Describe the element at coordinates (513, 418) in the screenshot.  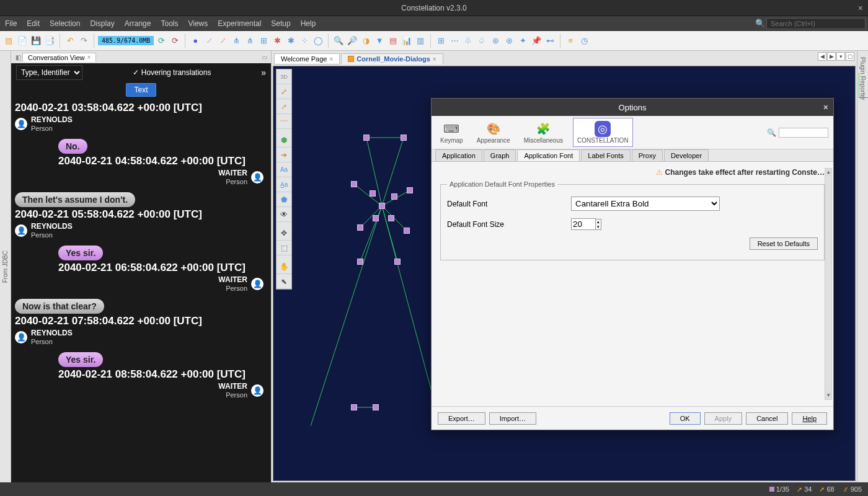
I see `import-button: Import…` at that location.